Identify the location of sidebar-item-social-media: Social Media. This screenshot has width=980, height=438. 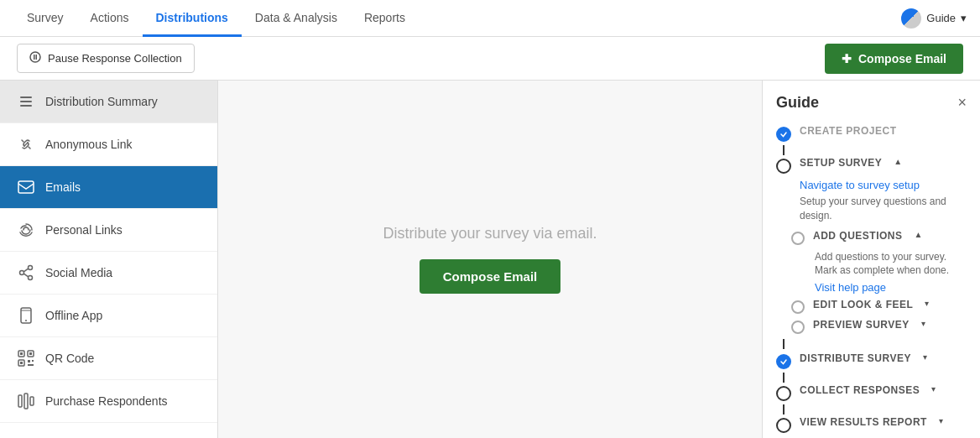
(109, 274).